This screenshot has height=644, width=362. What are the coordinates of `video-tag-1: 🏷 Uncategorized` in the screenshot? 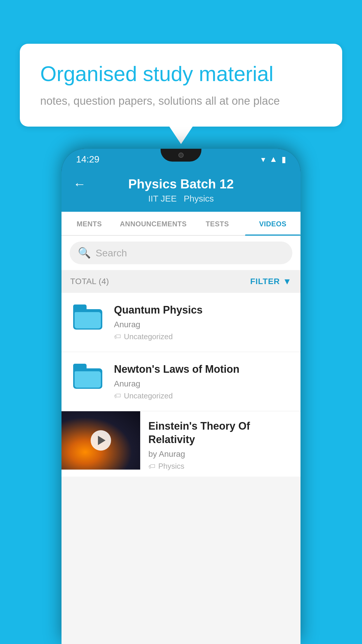 It's located at (203, 337).